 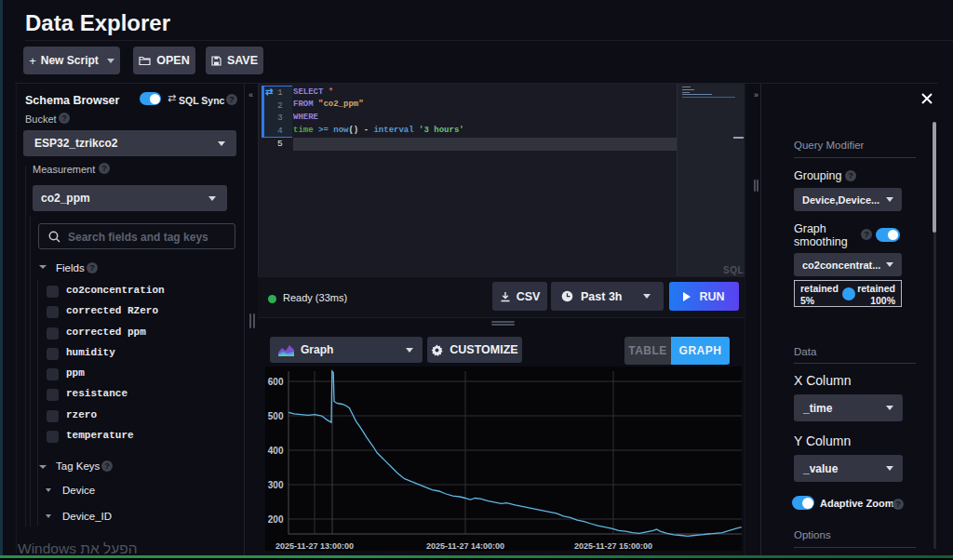 What do you see at coordinates (465, 546) in the screenshot?
I see `svg-text: 2025-11-27 14:00:00` at bounding box center [465, 546].